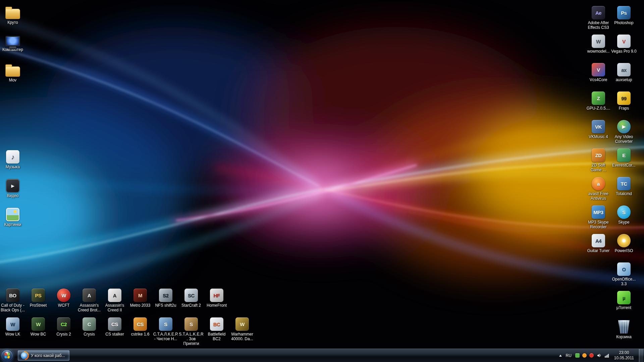 Image resolution: width=644 pixels, height=362 pixels. Describe the element at coordinates (624, 303) in the screenshot. I see `icon-utorrent: µ µTorrent` at that location.